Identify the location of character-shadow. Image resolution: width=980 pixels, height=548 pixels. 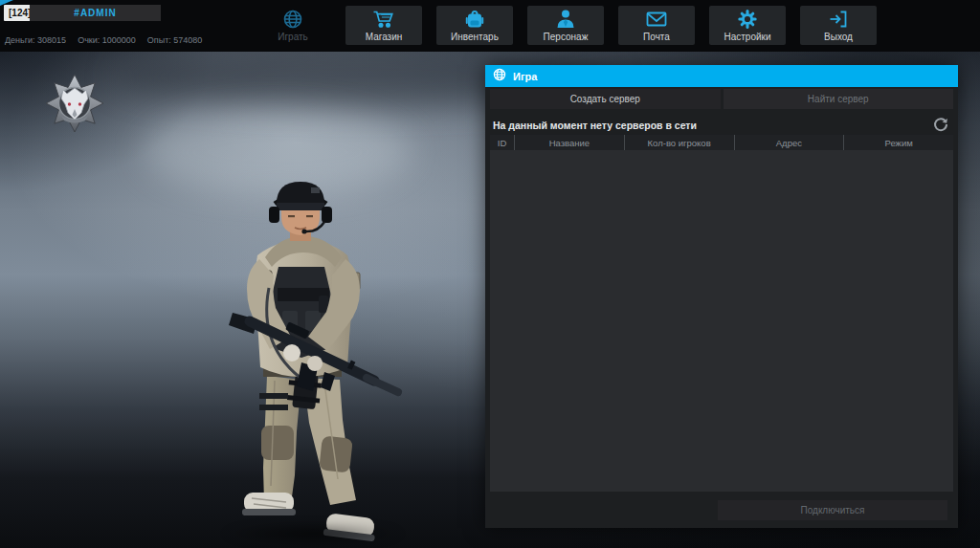
(313, 534).